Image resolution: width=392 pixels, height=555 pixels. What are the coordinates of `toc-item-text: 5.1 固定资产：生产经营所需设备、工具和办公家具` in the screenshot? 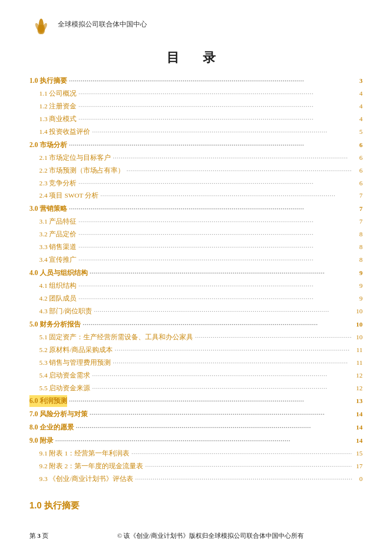 It's located at (111, 337).